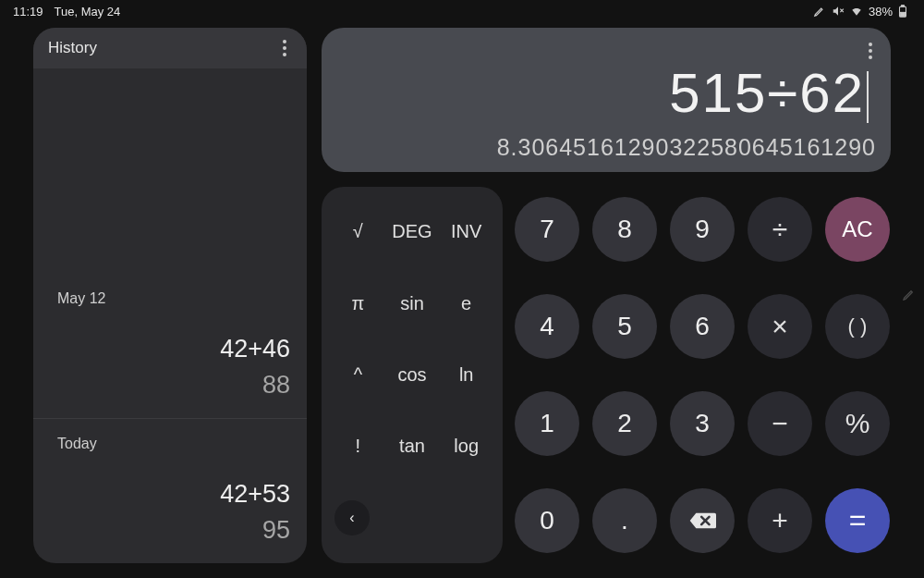 The width and height of the screenshot is (924, 578). Describe the element at coordinates (838, 11) in the screenshot. I see `mute-icon` at that location.